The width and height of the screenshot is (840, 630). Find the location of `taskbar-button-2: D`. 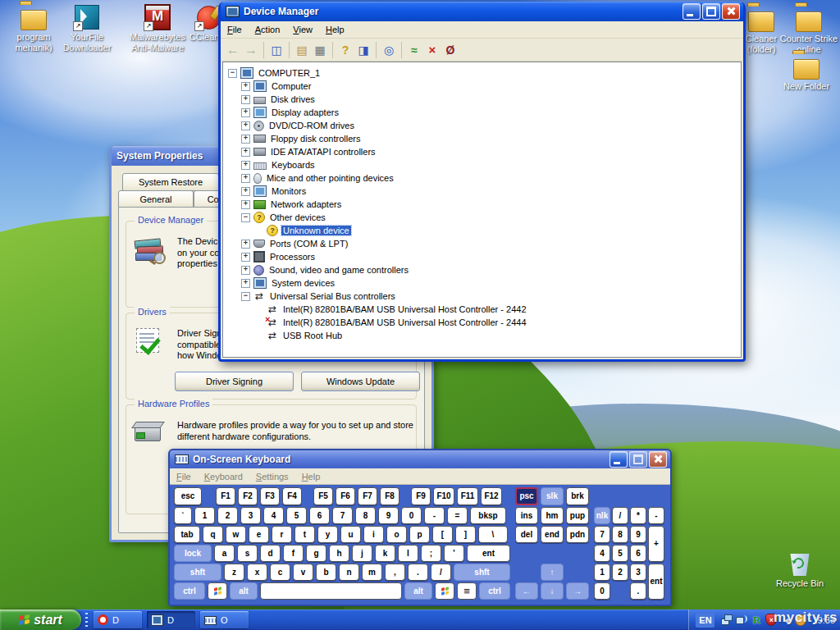

taskbar-button-2: D is located at coordinates (171, 620).